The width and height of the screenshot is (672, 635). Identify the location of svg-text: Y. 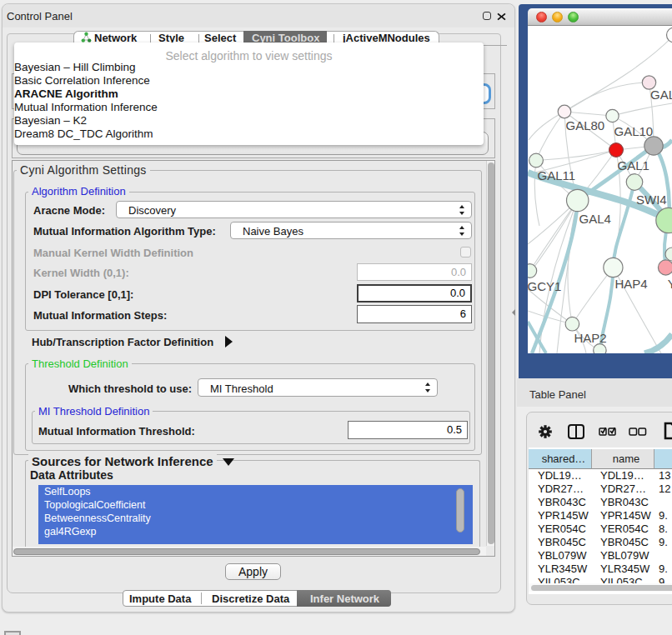
(670, 283).